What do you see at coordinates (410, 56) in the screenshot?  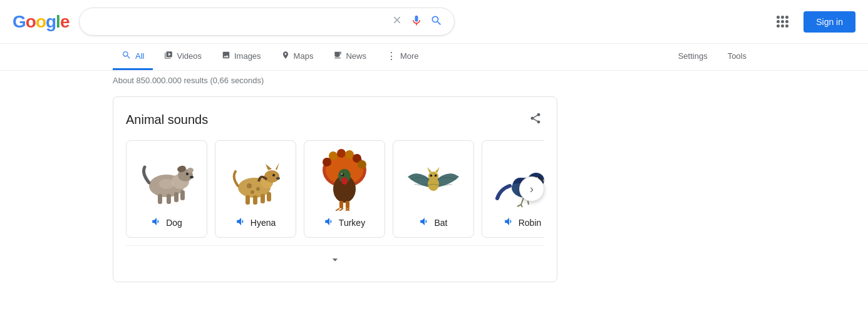 I see `tab-more-label: More` at bounding box center [410, 56].